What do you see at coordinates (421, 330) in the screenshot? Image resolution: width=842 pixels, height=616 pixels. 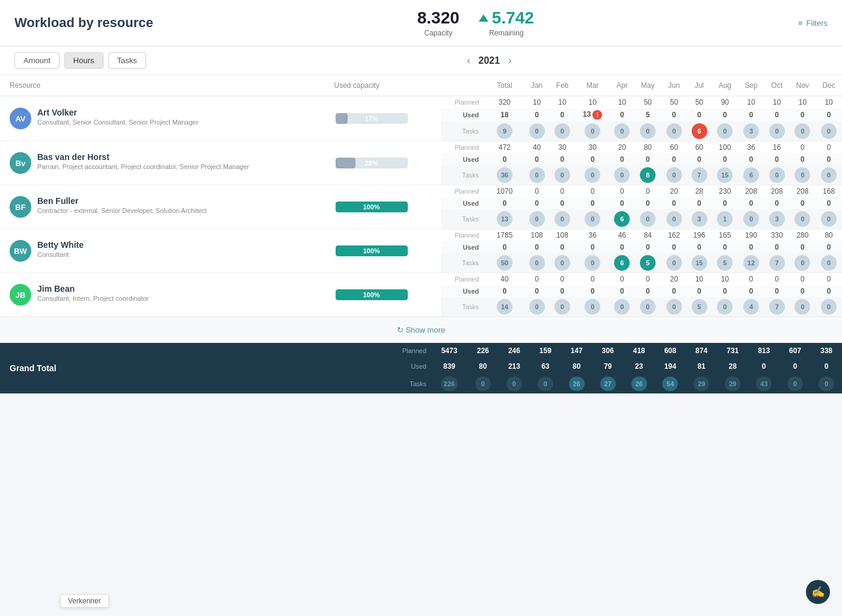 I see `show-more-button: ↻ Show more` at bounding box center [421, 330].